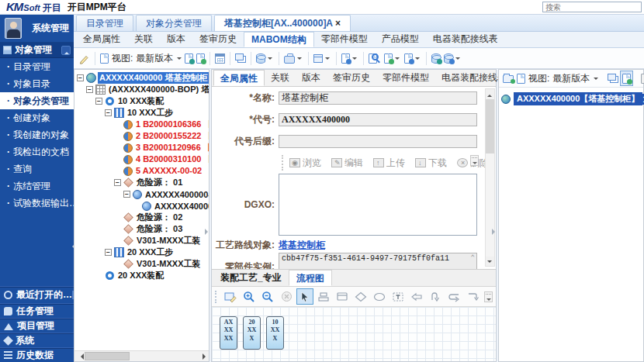 This screenshot has height=362, width=644. Describe the element at coordinates (571, 99) in the screenshot. I see `instance-tree-node: AXXXXX400000【塔基控制柜】1` at that location.